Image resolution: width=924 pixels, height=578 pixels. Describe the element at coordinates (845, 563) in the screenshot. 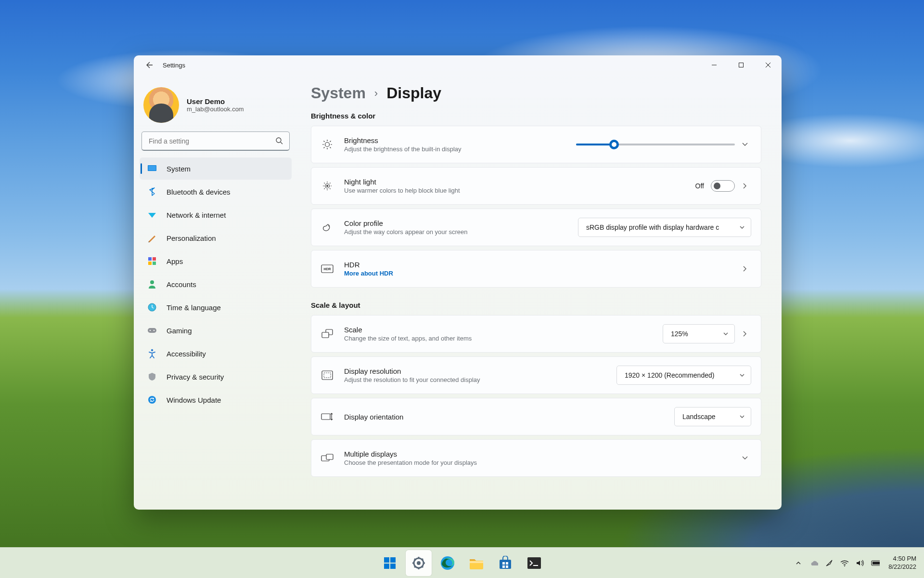

I see `wifi-icon` at that location.